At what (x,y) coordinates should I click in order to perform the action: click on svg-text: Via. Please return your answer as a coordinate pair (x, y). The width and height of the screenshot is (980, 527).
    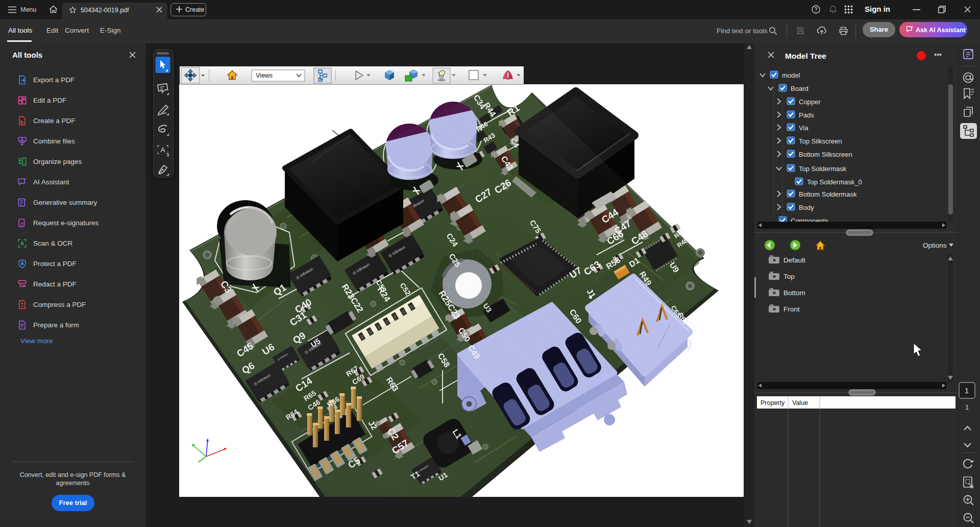
    Looking at the image, I should click on (803, 128).